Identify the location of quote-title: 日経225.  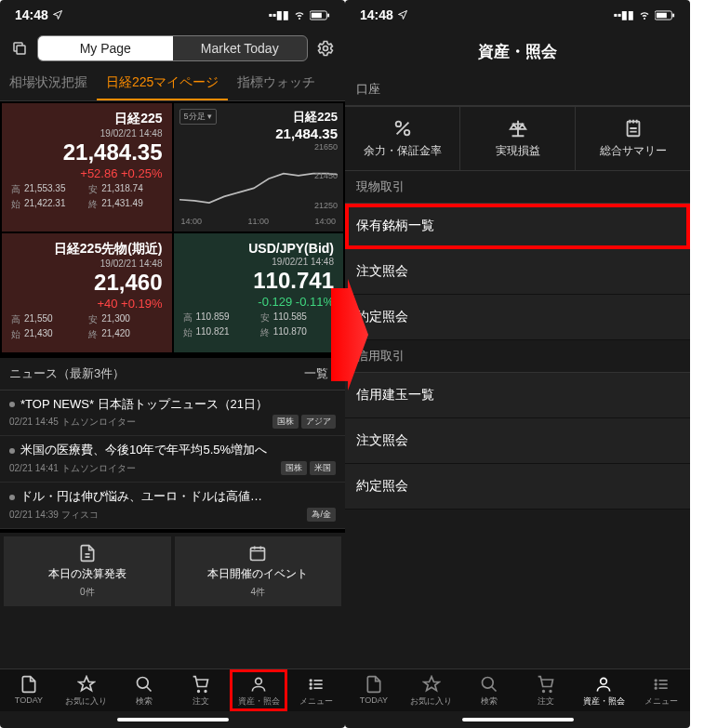
(87, 119).